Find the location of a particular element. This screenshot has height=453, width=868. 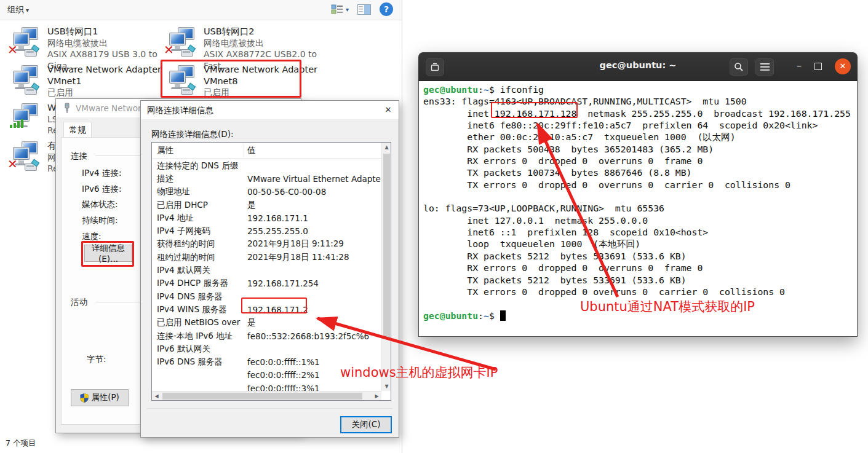

terminal-line: RX errors 0 dropped 0 overruns 0 frame 0 is located at coordinates (640, 268).